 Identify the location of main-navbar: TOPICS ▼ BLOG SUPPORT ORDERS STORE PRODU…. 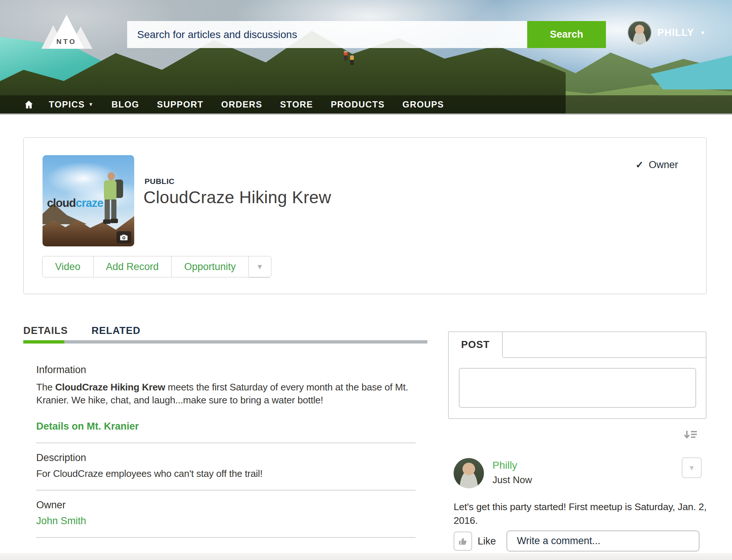
(366, 105).